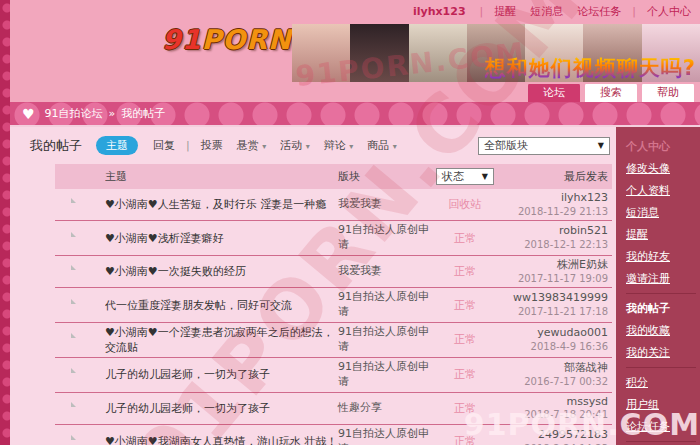 This screenshot has height=445, width=700. I want to click on filter-menu: 活动 ▾, so click(295, 146).